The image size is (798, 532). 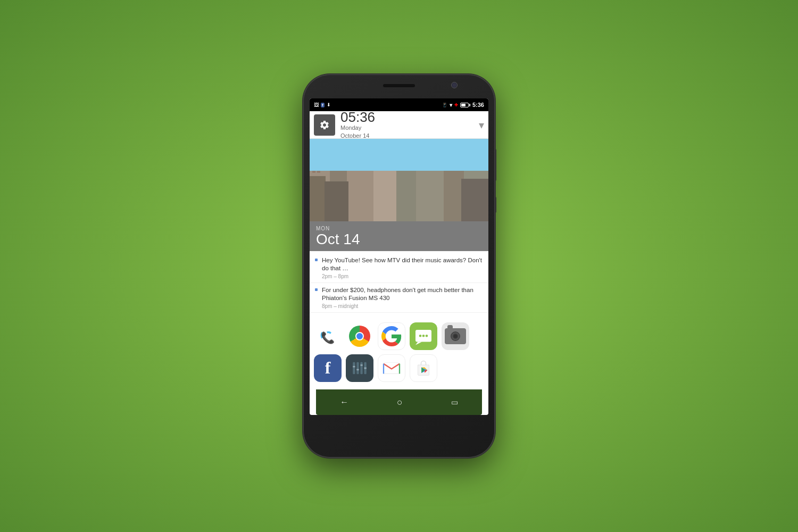 I want to click on sim-icon: 📱, so click(x=445, y=105).